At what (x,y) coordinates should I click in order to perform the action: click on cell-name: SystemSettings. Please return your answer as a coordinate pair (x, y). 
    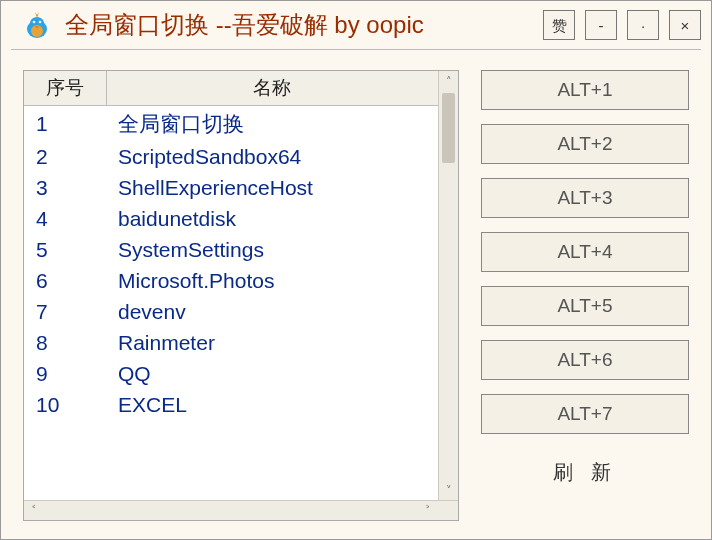
    Looking at the image, I should click on (272, 250).